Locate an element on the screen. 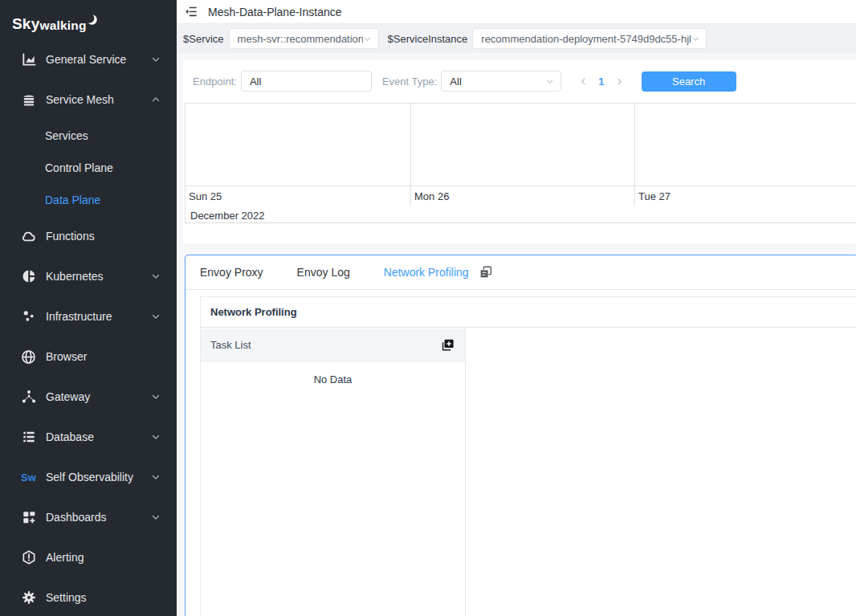 This screenshot has height=616, width=856. service-instance-label: $ServiceInstance is located at coordinates (428, 39).